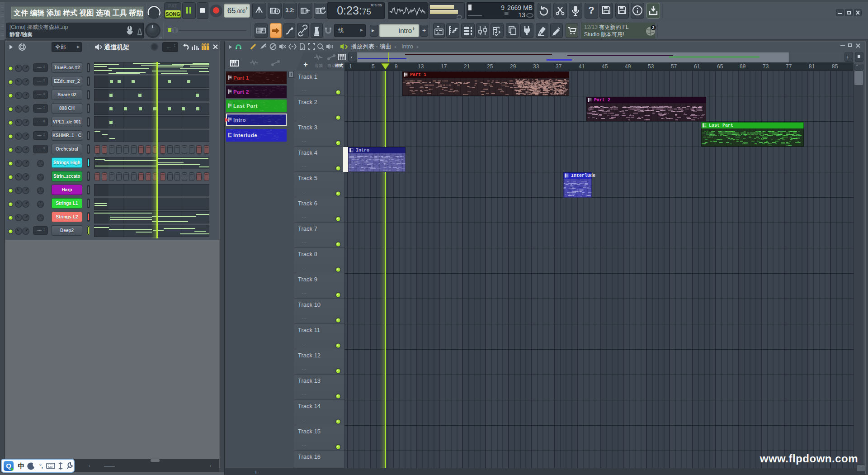  What do you see at coordinates (653, 28) in the screenshot?
I see `svg-text: 2` at bounding box center [653, 28].